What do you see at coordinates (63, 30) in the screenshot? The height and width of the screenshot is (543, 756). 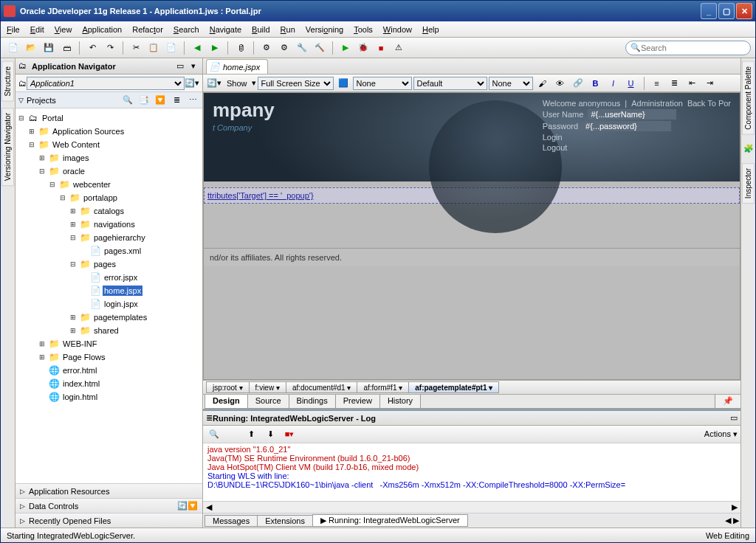 I see `menu-view: View` at bounding box center [63, 30].